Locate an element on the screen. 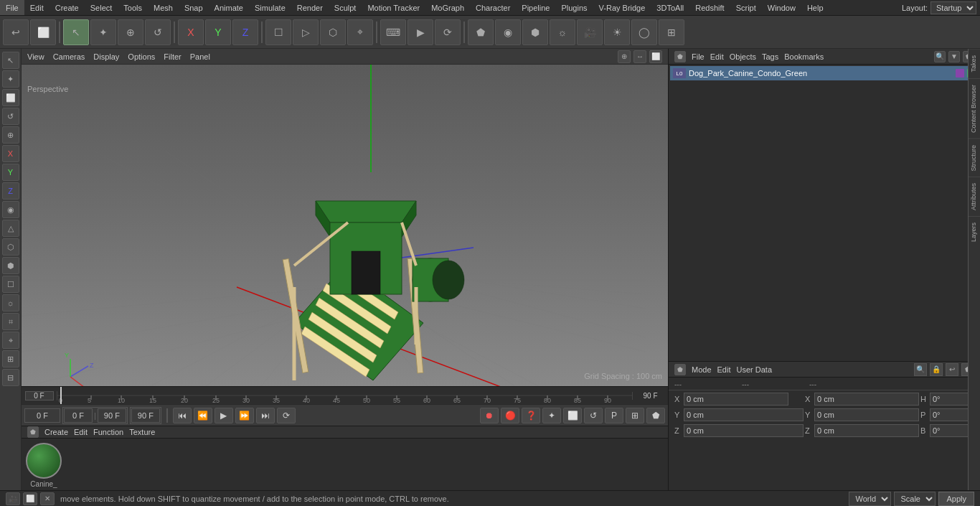 This screenshot has width=980, height=506. sphere-btn: ◉ is located at coordinates (508, 32).